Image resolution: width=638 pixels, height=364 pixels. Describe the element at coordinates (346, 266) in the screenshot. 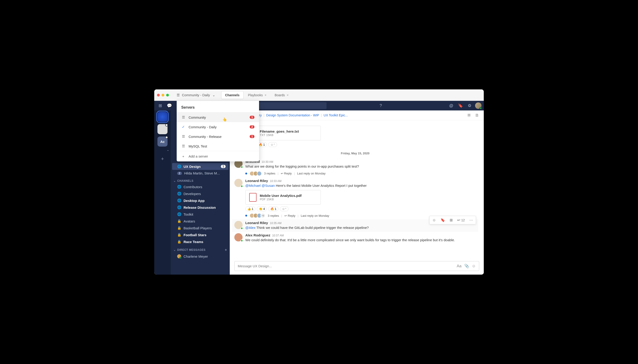

I see `composer-input` at that location.